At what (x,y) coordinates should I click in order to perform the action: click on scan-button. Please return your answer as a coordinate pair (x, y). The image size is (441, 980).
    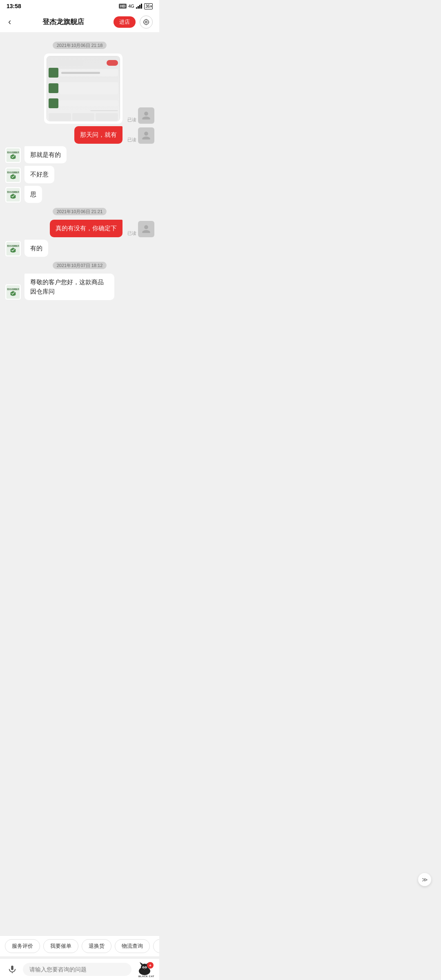
    Looking at the image, I should click on (146, 22).